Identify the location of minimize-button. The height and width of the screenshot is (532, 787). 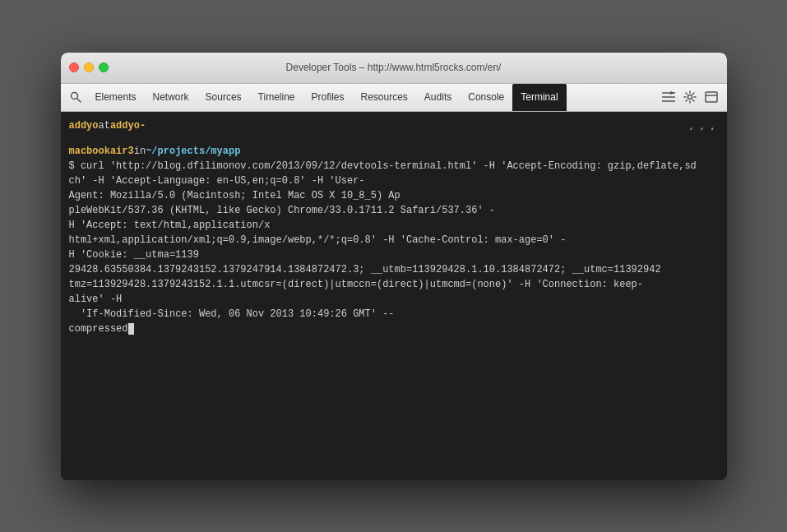
(89, 67).